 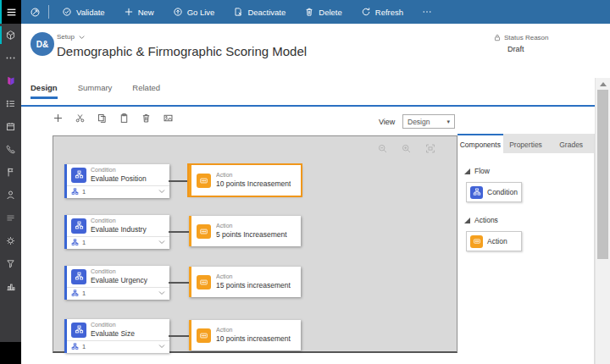 What do you see at coordinates (383, 149) in the screenshot?
I see `zoom-out-icon` at bounding box center [383, 149].